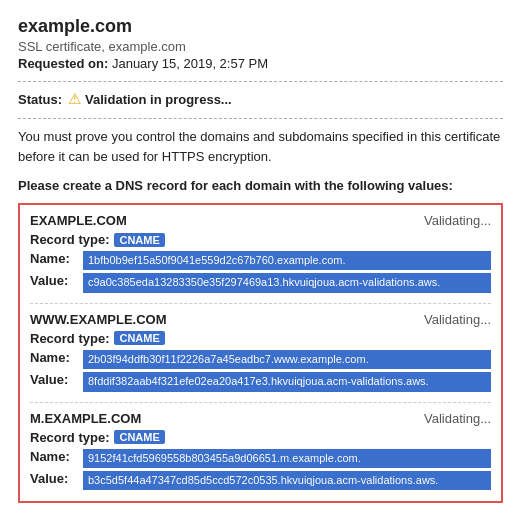 This screenshot has height=528, width=521. Describe the element at coordinates (260, 382) in the screenshot. I see `value-row: Value: 8fddif382aab4f321efe02ea20a417e3.…` at that location.